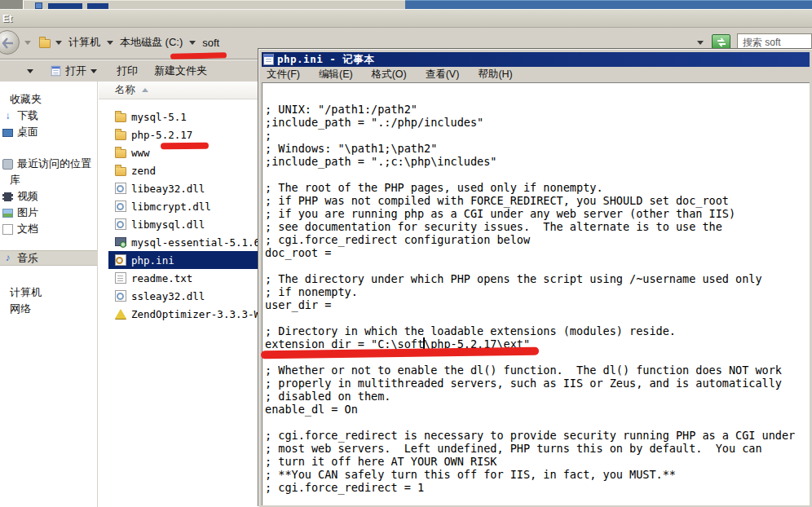 The height and width of the screenshot is (507, 812). Describe the element at coordinates (10, 42) in the screenshot. I see `back-button` at that location.